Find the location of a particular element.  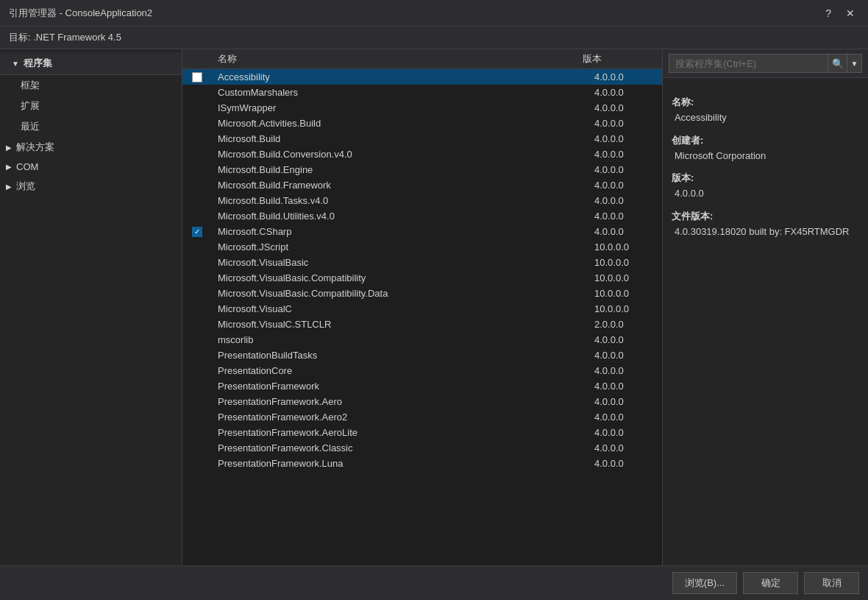

table-row: Microsoft.Build.Tasks.v4.04.0.0.0 is located at coordinates (422, 200).